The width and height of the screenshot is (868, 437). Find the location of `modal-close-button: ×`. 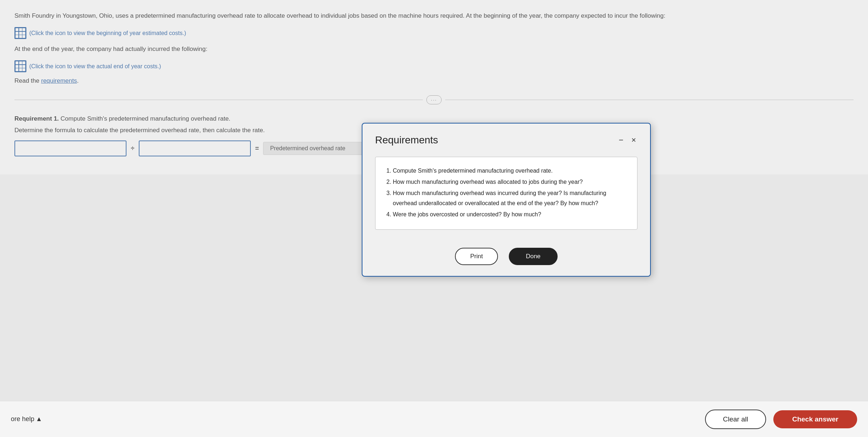

modal-close-button: × is located at coordinates (634, 140).